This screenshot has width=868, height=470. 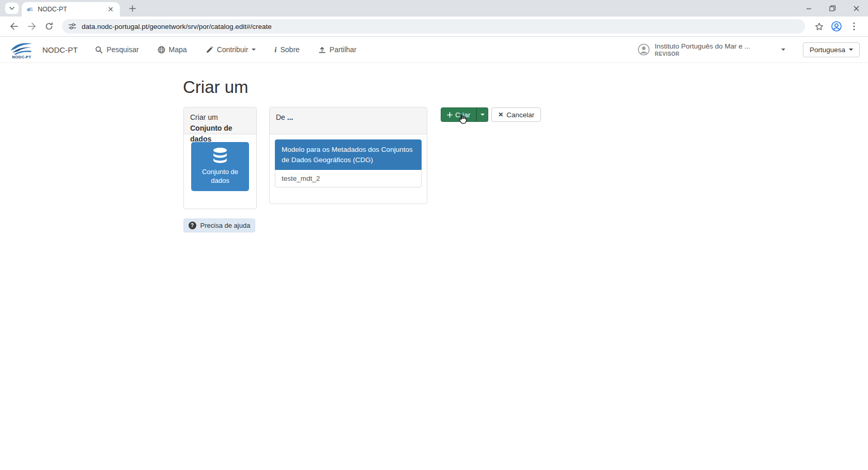 What do you see at coordinates (275, 50) in the screenshot?
I see `info-icon: i` at bounding box center [275, 50].